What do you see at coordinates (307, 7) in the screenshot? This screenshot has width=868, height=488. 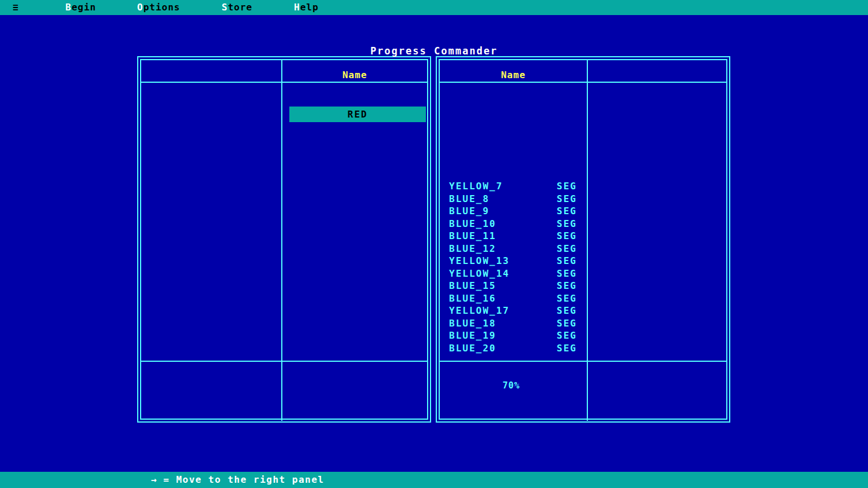 I see `menu-item-help: Help` at bounding box center [307, 7].